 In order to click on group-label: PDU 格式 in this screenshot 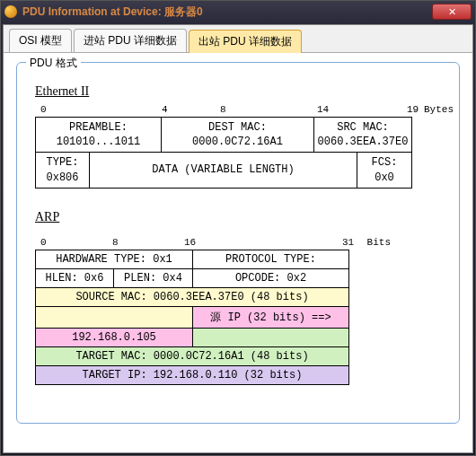, I will do `click(54, 63)`.